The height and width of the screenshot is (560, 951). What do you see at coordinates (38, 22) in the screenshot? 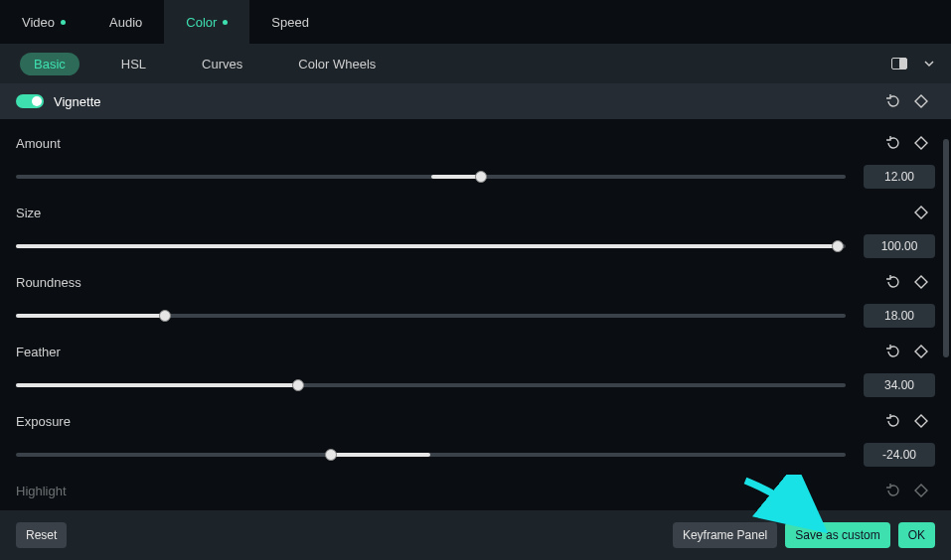
I see `tab-label: Video` at bounding box center [38, 22].